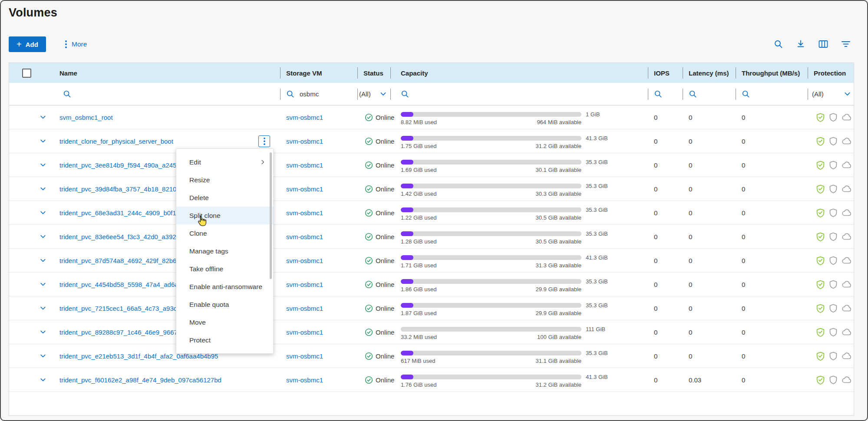  What do you see at coordinates (432, 237) in the screenshot?
I see `table-row: trident_pvc_83e6ee54_f3c3_42d0_a392_ svm…` at bounding box center [432, 237].